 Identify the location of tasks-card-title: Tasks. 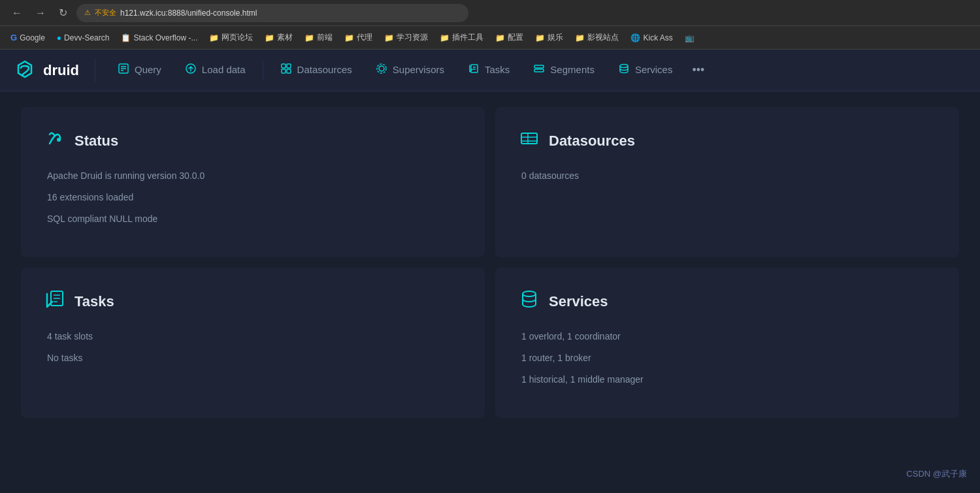
(94, 302).